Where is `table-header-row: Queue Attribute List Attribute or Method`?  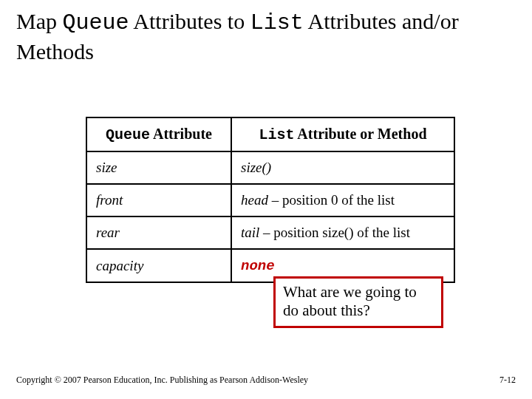
table-header-row: Queue Attribute List Attribute or Method is located at coordinates (270, 134).